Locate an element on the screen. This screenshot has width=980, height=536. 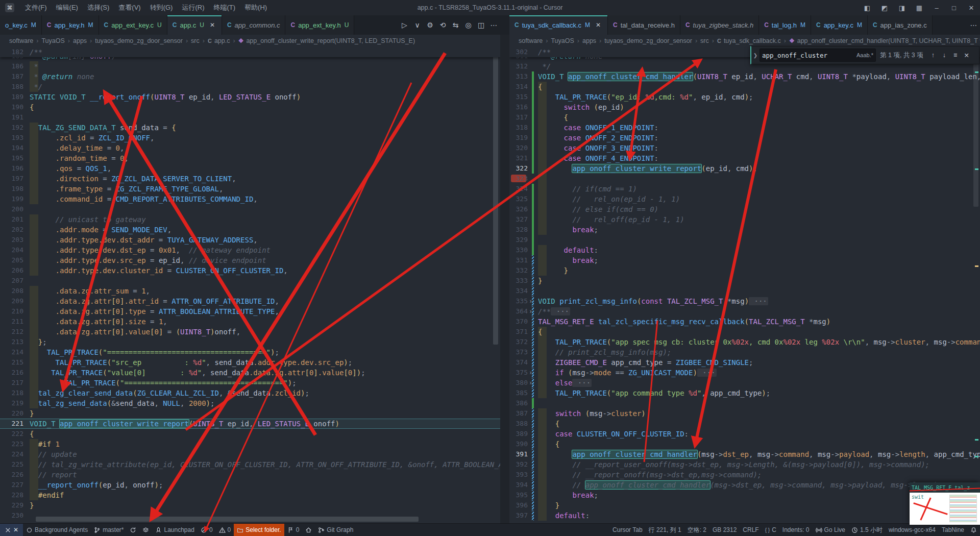
line-number: 331 is located at coordinates (519, 260).